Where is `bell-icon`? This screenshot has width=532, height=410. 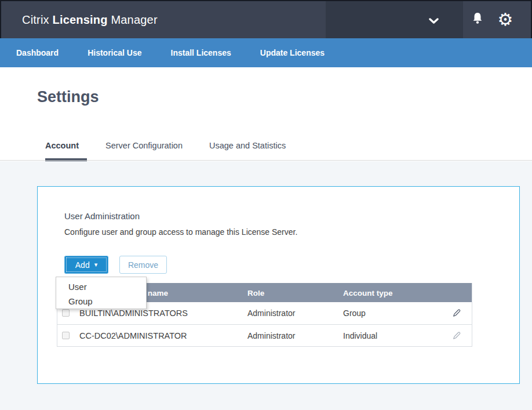
bell-icon is located at coordinates (478, 20).